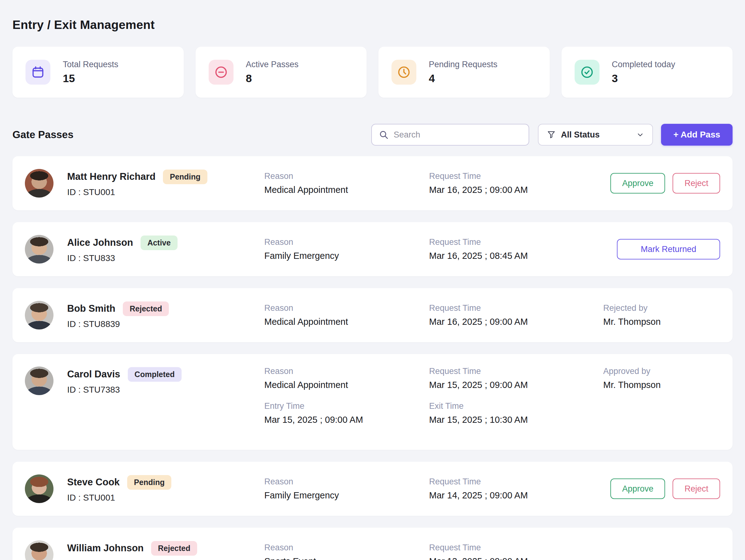 The image size is (745, 560). I want to click on pass-id: ID : STU833, so click(122, 258).